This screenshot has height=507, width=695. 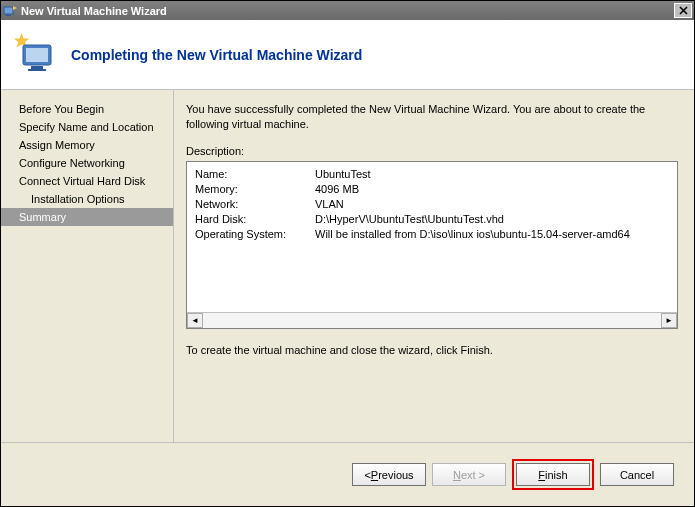 What do you see at coordinates (255, 234) in the screenshot?
I see `description-key: Operating System:` at bounding box center [255, 234].